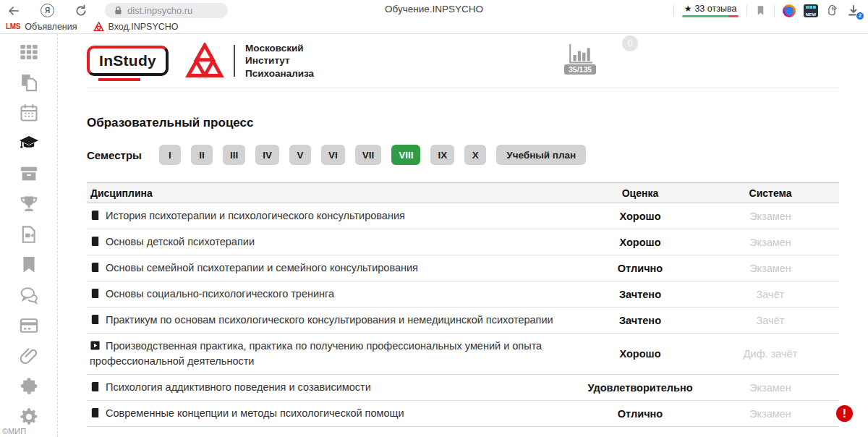  Describe the element at coordinates (463, 294) in the screenshot. I see `table-row: Основы социально-психологического тренин…` at that location.